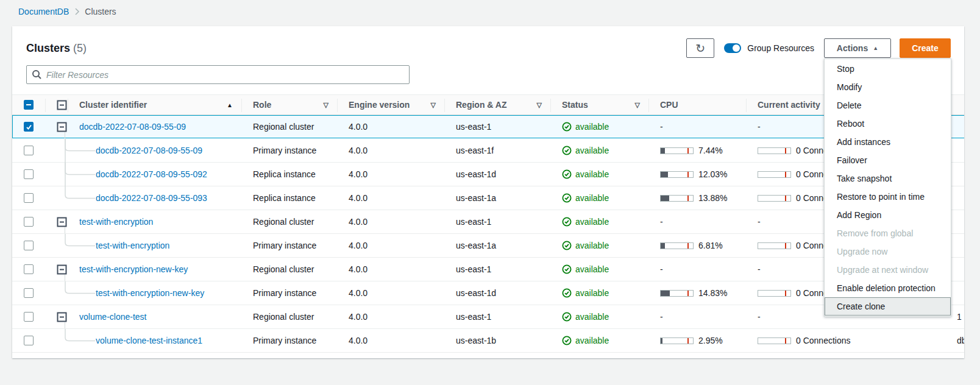  Describe the element at coordinates (887, 160) in the screenshot. I see `actions-menu-item: Failover` at that location.